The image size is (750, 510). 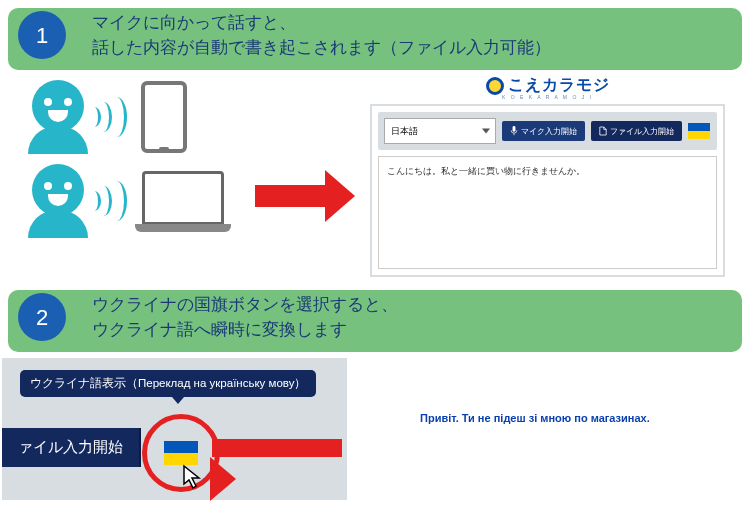 I want to click on translated-output: Привіт. Ти не підеш зі мною по магазинах…, so click(x=535, y=418).